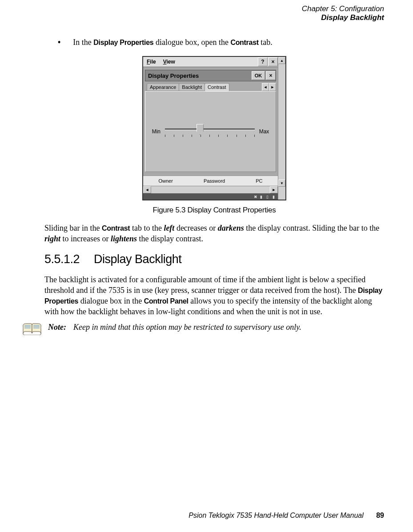  What do you see at coordinates (264, 132) in the screenshot?
I see `max-label: Max` at bounding box center [264, 132].